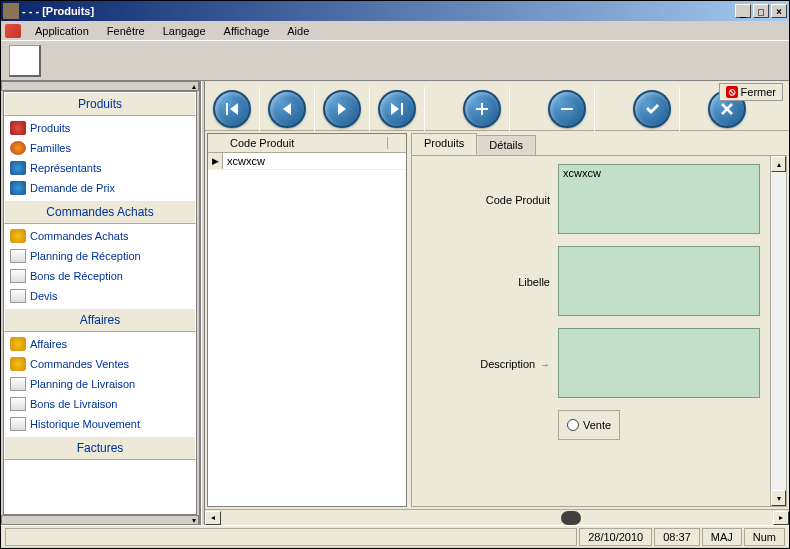 Image resolution: width=790 pixels, height=549 pixels. What do you see at coordinates (497, 106) in the screenshot?
I see `navigation-toolbar` at bounding box center [497, 106].